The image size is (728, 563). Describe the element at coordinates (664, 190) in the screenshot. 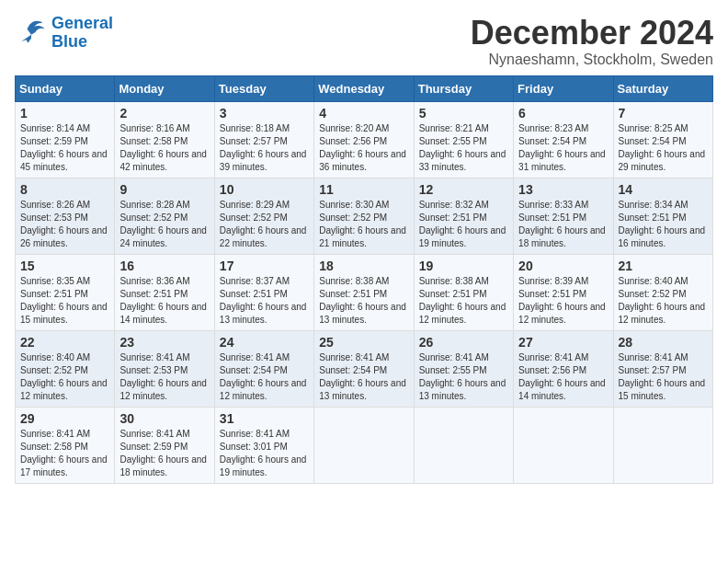

I see `day-number: 14` at that location.